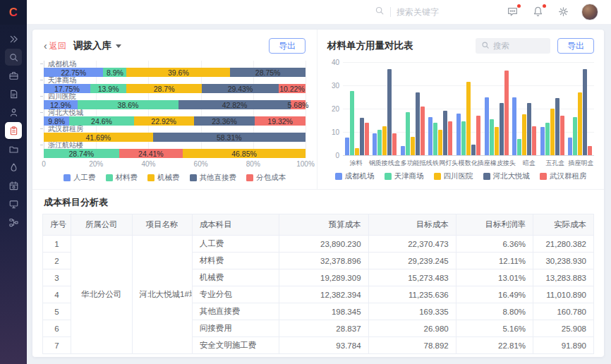 This screenshot has width=611, height=364. What do you see at coordinates (236, 244) in the screenshot?
I see `cell-cost-item: 人工费` at bounding box center [236, 244].